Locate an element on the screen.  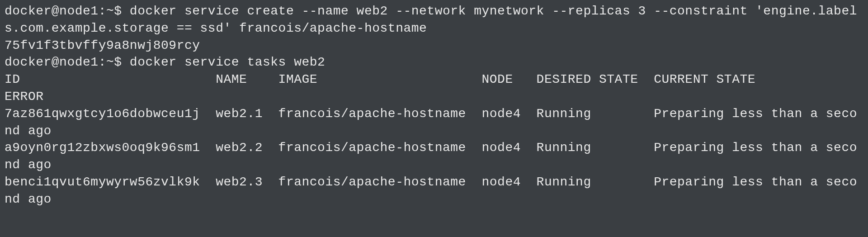
command-line-1: docker@node1:~$ docker service create --… is located at coordinates (434, 20).